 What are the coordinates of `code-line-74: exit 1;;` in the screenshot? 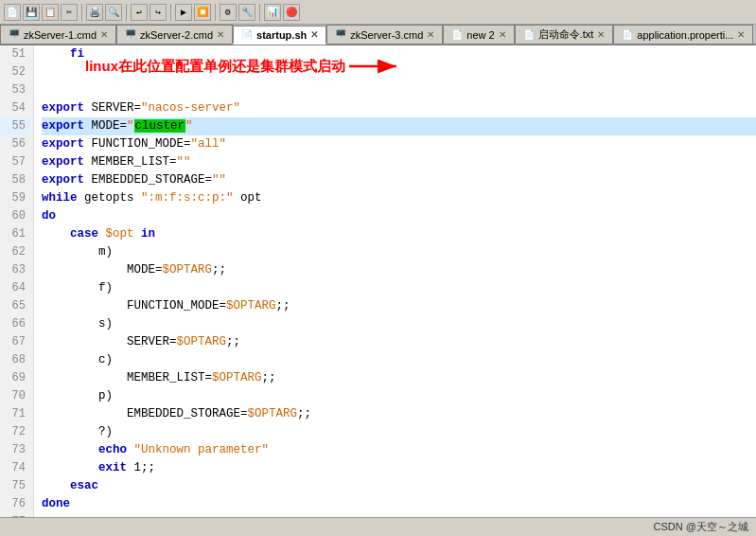 It's located at (399, 468).